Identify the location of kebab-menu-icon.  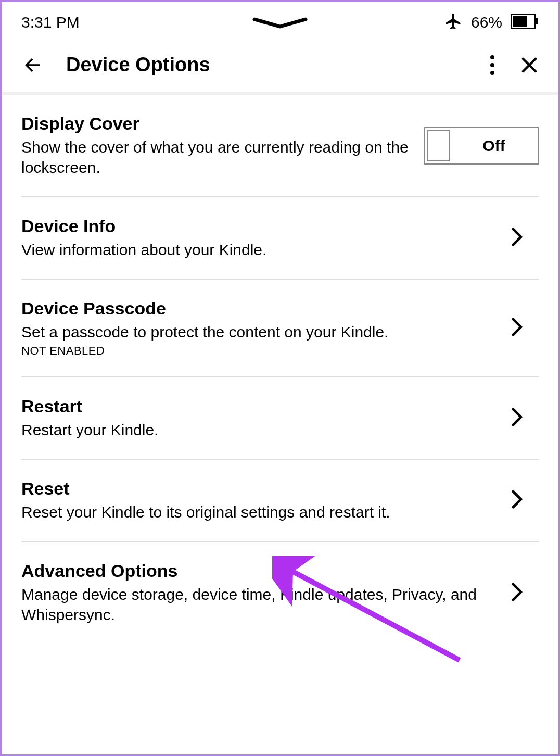
(492, 65).